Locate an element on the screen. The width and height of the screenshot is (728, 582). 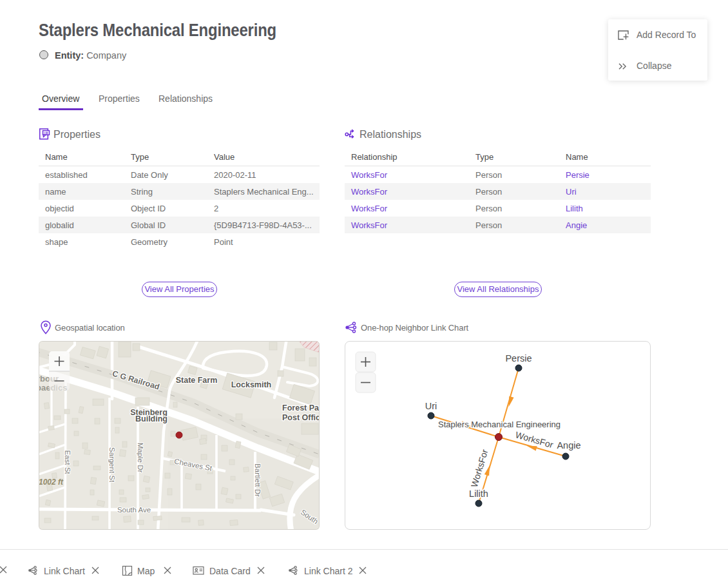
svg-text: WorksFor is located at coordinates (479, 468).